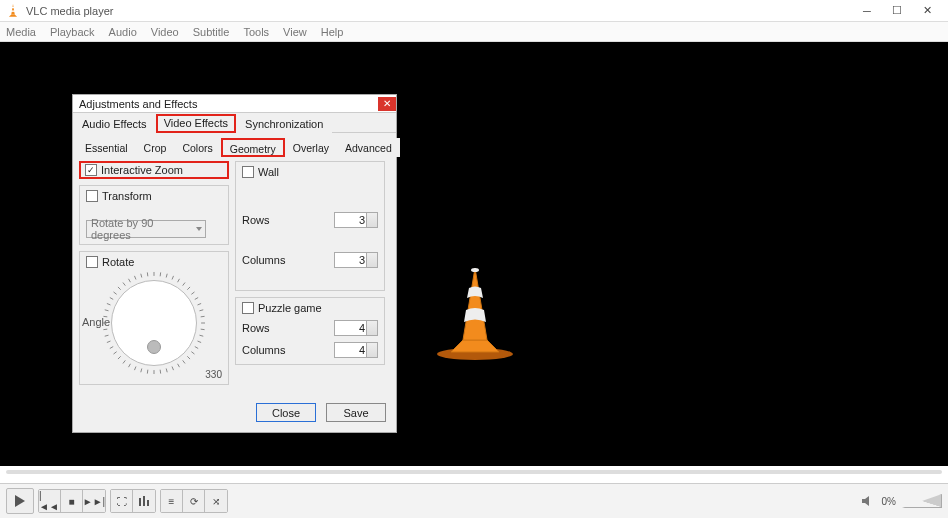 The height and width of the screenshot is (518, 948). Describe the element at coordinates (356, 350) in the screenshot. I see `puzzle-cols-spinner: 4▲▼` at that location.